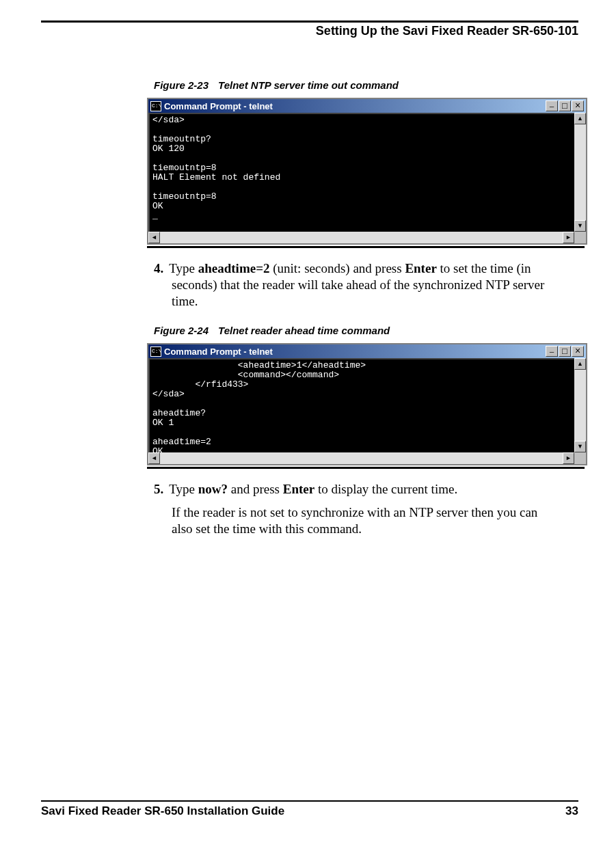  What do you see at coordinates (337, 268) in the screenshot?
I see `step4-p2: (unit: seconds) and press` at bounding box center [337, 268].